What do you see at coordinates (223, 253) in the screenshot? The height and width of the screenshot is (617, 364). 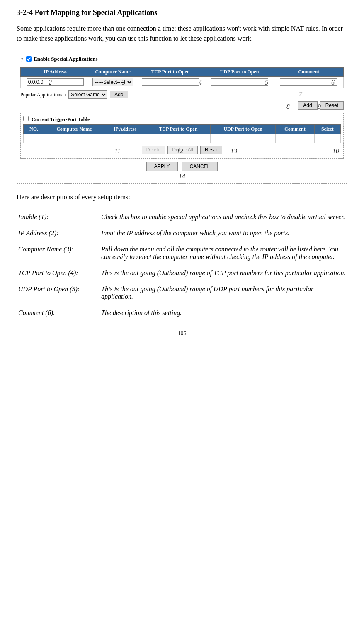 I see `desc-text: Pull down the menu and all the computers…` at bounding box center [223, 253].